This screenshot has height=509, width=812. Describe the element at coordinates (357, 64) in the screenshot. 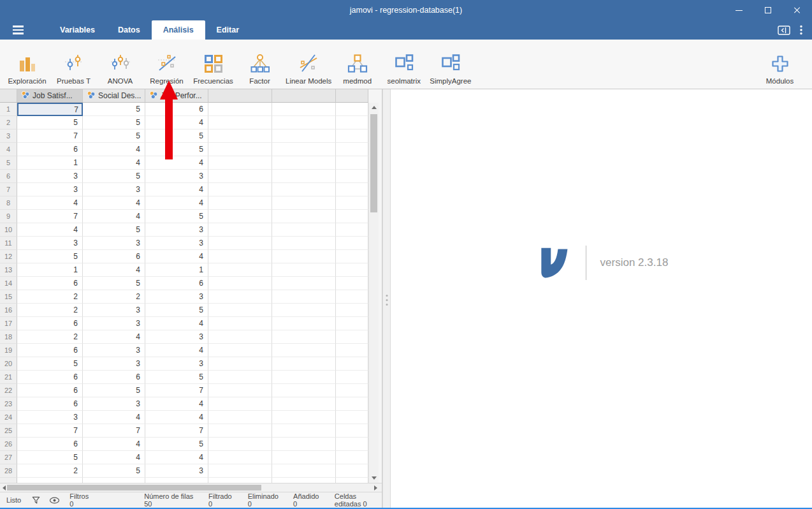

I see `ribbon-button-medmod: medmod` at that location.